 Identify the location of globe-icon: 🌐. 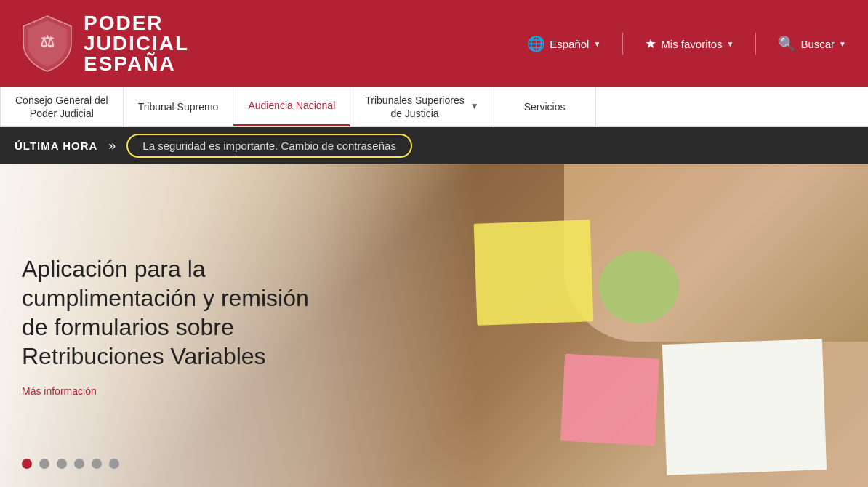
(537, 44).